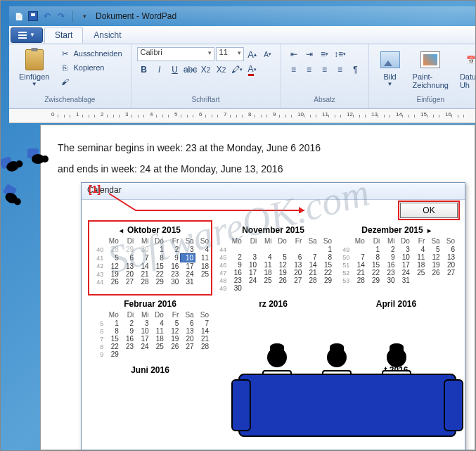 The width and height of the screenshot is (476, 451). I want to click on highlight-button: 🖍▾, so click(237, 70).